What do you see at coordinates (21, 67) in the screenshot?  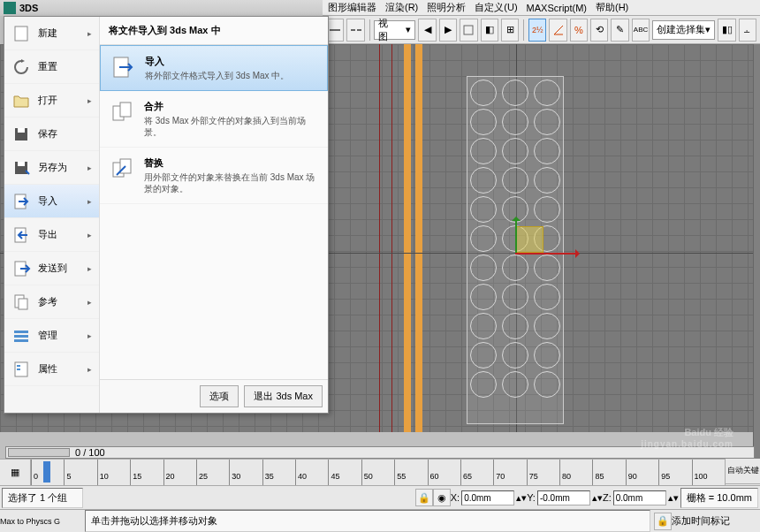 I see `reset-icon` at bounding box center [21, 67].